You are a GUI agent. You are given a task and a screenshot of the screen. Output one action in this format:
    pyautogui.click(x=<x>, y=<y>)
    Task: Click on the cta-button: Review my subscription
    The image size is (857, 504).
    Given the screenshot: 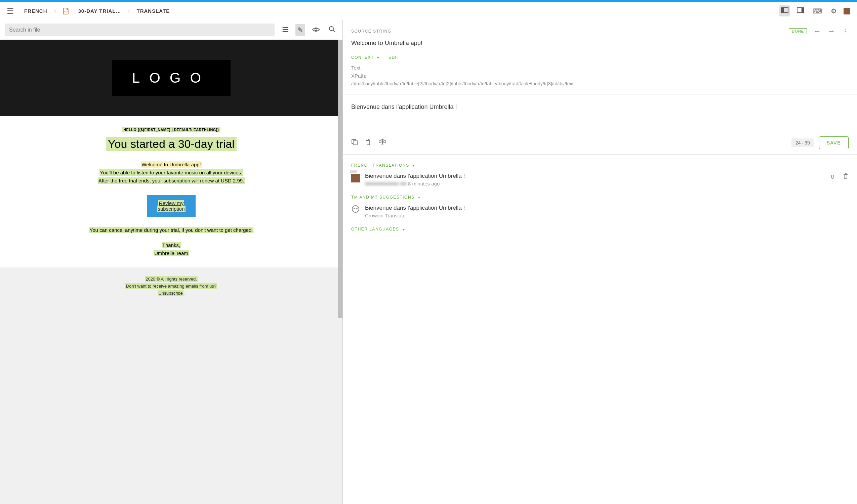 What is the action you would take?
    pyautogui.click(x=171, y=206)
    